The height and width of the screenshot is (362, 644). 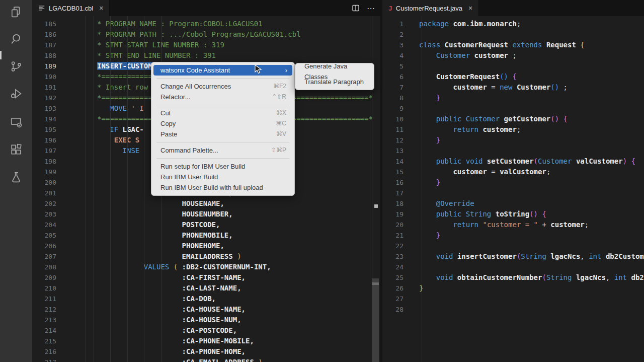 I want to click on code-line: 206 PHONEHOME,, so click(x=206, y=246).